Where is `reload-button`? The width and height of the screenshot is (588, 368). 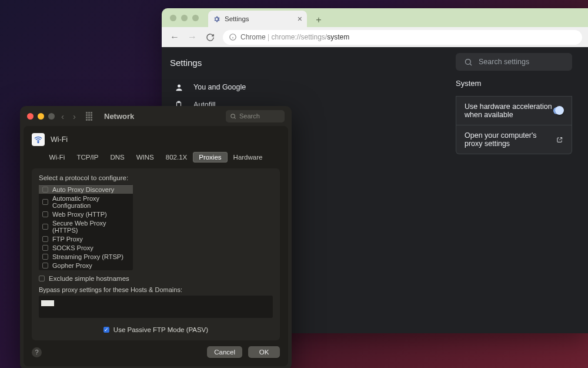
reload-button is located at coordinates (210, 37).